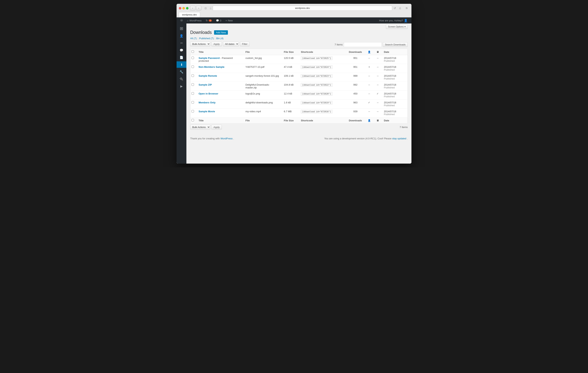 The height and width of the screenshot is (373, 588). I want to click on col-header-filesize: File Size, so click(290, 52).